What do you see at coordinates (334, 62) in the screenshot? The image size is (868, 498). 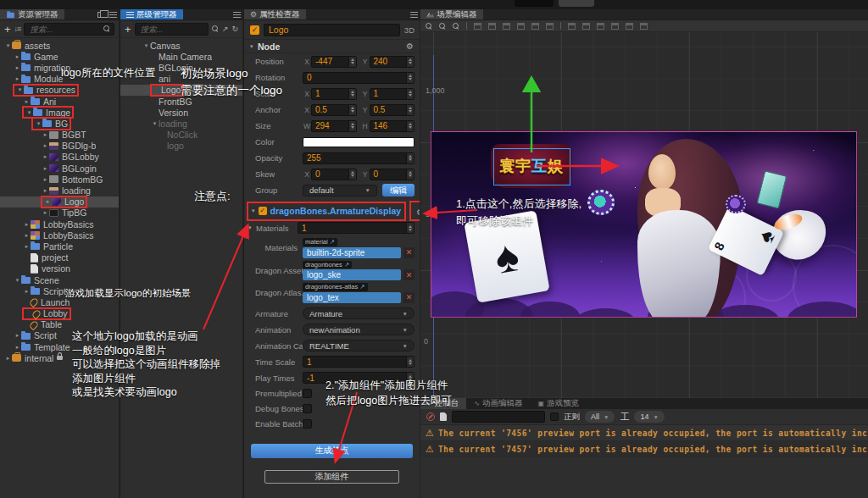 I see `position-x-input: -447` at bounding box center [334, 62].